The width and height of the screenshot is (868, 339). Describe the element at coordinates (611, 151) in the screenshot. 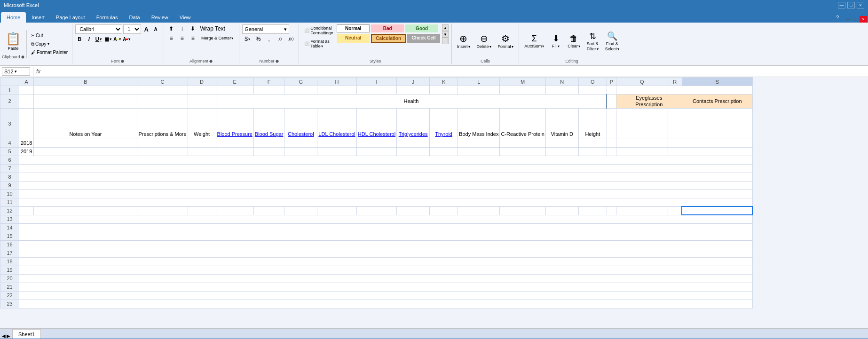

I see `cell-P5` at that location.